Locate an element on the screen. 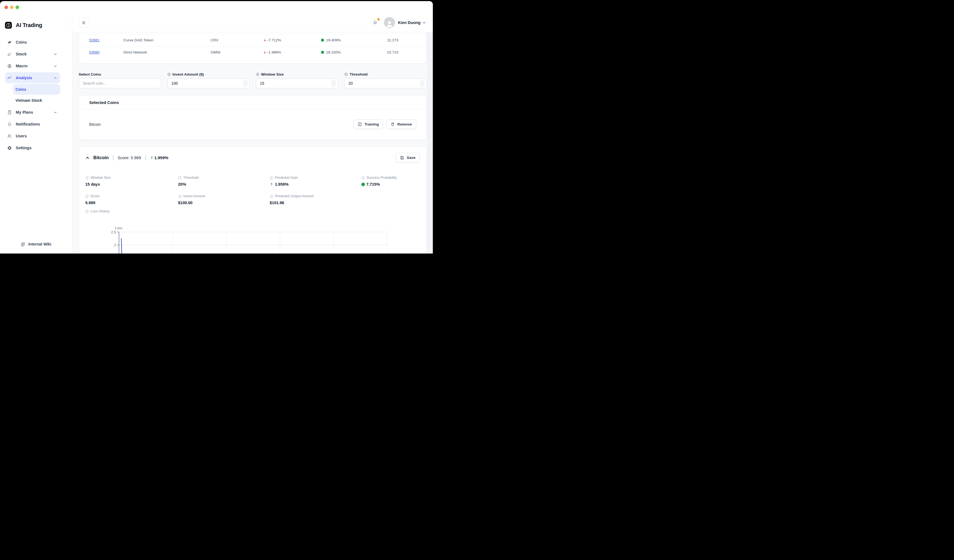 The image size is (954, 560). window-size-input is located at coordinates (297, 83).